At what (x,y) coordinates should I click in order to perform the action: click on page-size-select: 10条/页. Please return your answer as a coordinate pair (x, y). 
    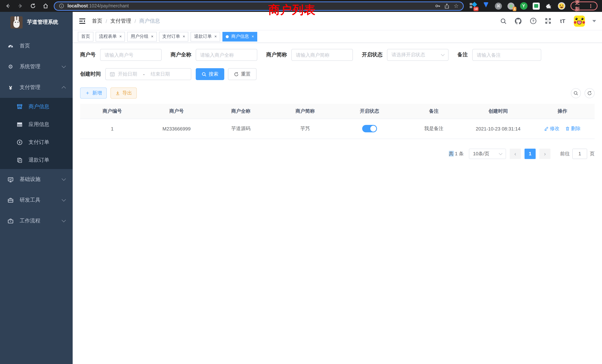
    Looking at the image, I should click on (487, 154).